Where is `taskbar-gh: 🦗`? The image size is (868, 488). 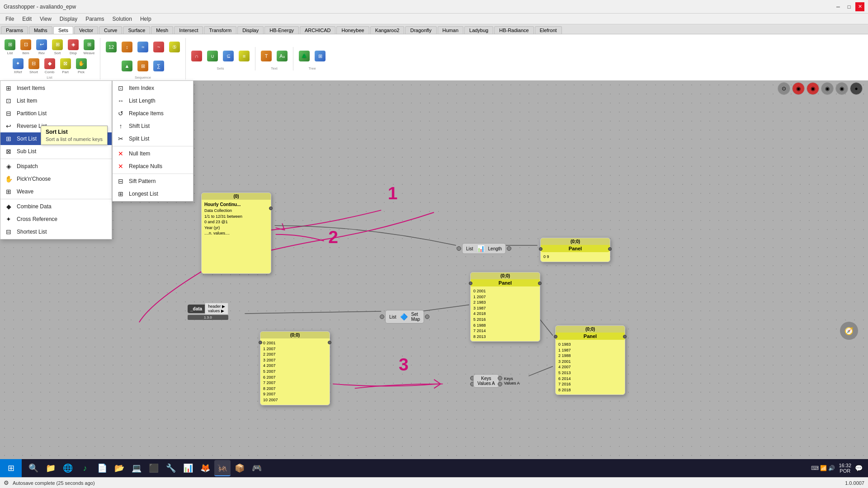
taskbar-gh: 🦗 is located at coordinates (222, 468).